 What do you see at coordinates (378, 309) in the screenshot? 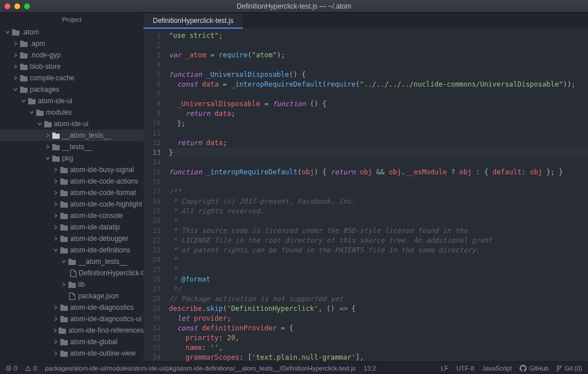
I see `code-line: describe.skip('DefinitionHyperclick', ()…` at bounding box center [378, 309].